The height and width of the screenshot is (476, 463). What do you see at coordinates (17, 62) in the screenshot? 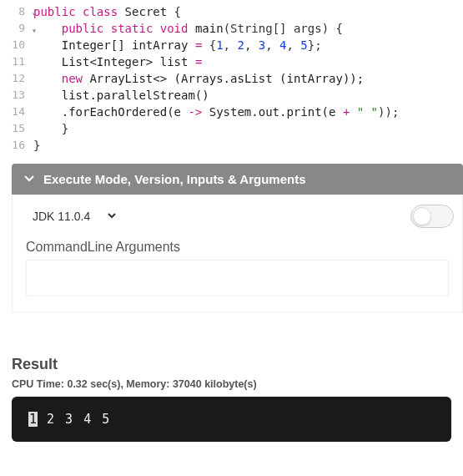
I see `line-number: 11` at bounding box center [17, 62].